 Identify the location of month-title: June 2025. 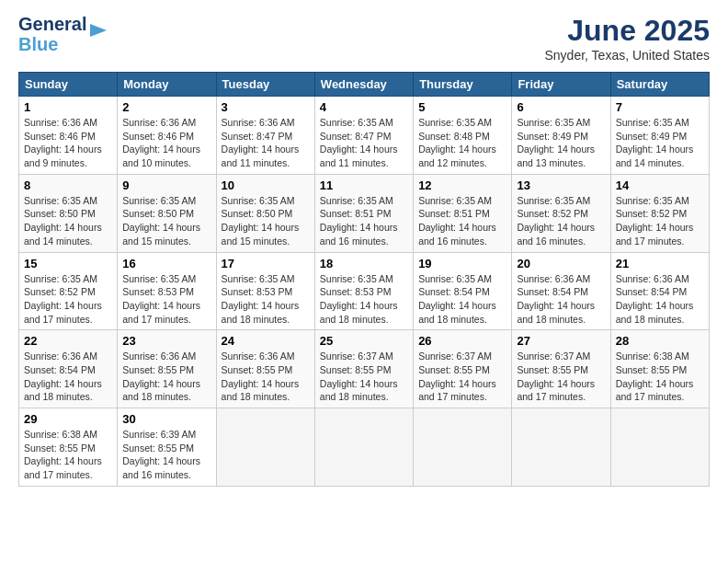
(627, 31).